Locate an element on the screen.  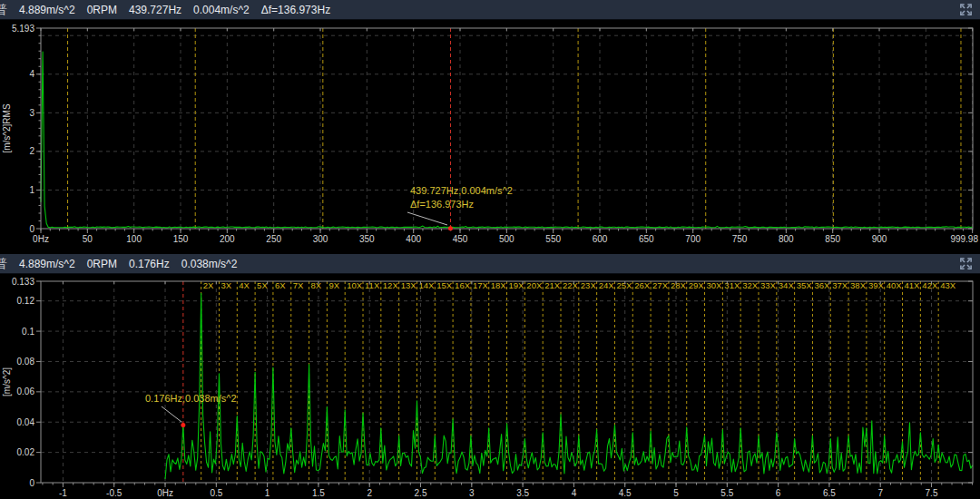
svg-text: 400 is located at coordinates (414, 240).